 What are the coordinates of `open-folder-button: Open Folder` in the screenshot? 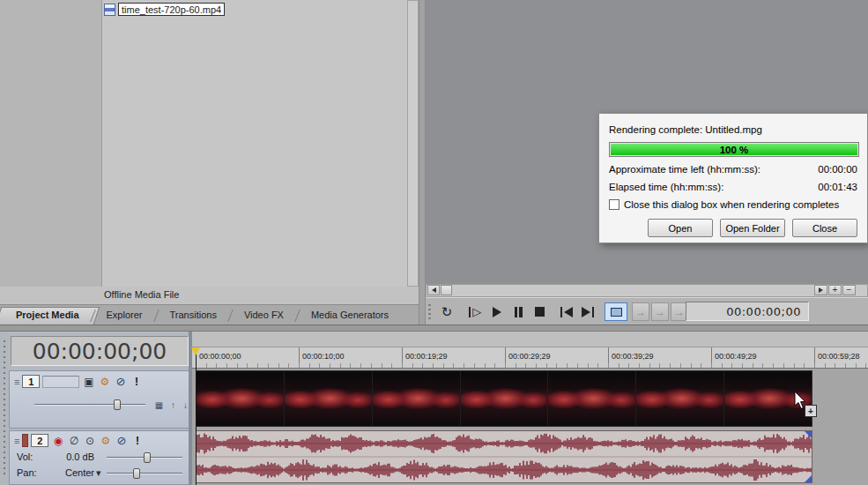 It's located at (753, 228).